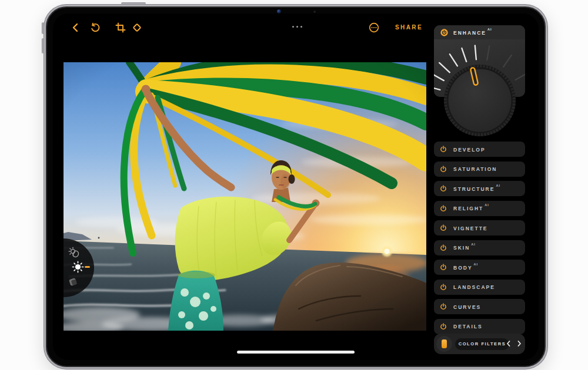 Image resolution: width=588 pixels, height=370 pixels. I want to click on eraser-icon, so click(73, 282).